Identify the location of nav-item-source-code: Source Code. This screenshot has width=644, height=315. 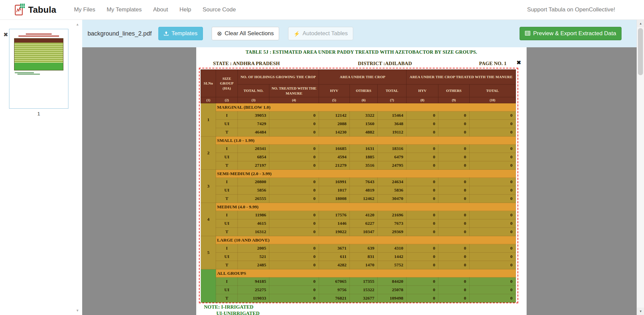
(219, 10).